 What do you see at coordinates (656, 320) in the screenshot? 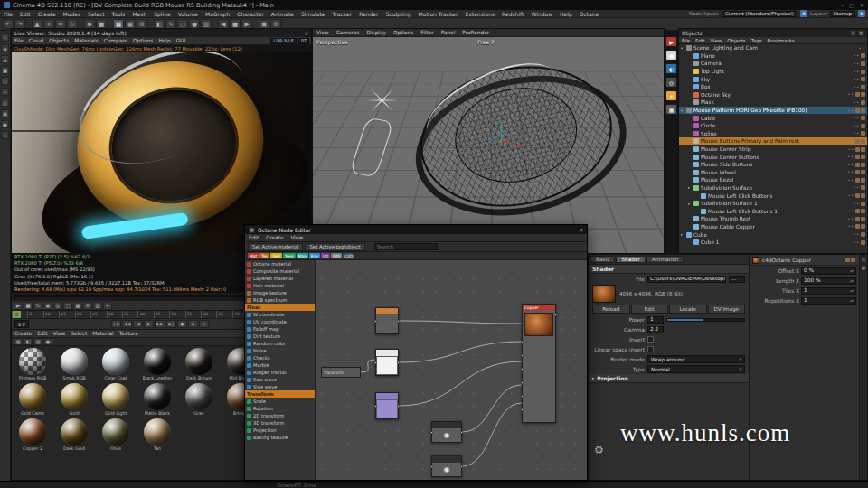
I see `power-field: 1` at bounding box center [656, 320].